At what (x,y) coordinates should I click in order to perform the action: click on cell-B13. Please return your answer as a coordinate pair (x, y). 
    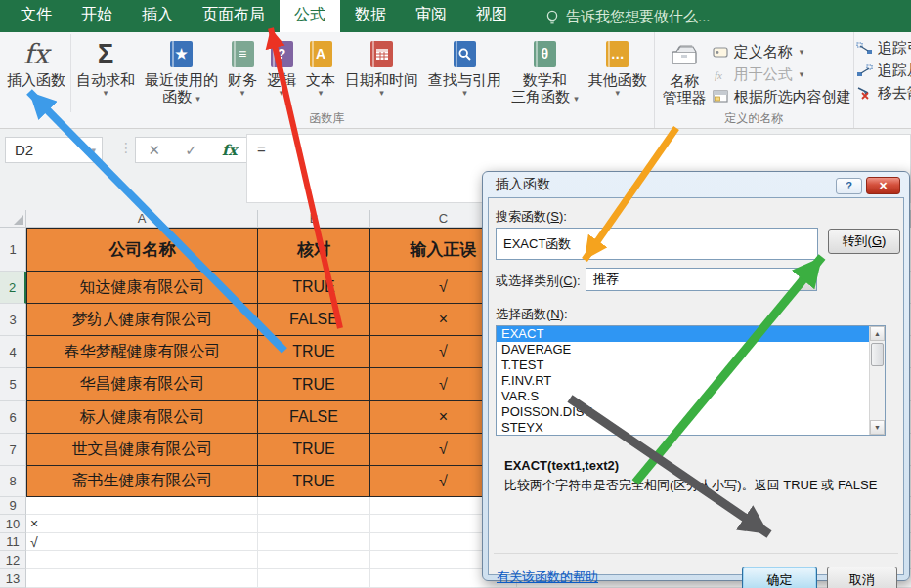
    Looking at the image, I should click on (315, 578).